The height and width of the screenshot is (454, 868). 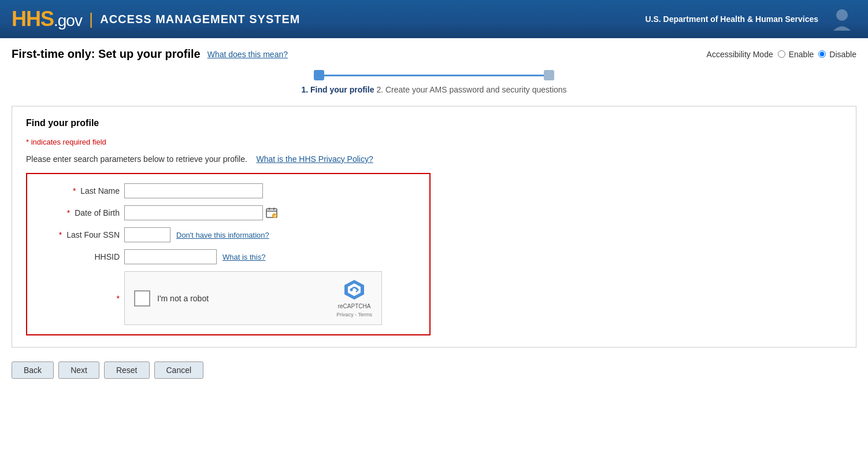 I want to click on ssn-label: * Last Four SSN, so click(x=79, y=235).